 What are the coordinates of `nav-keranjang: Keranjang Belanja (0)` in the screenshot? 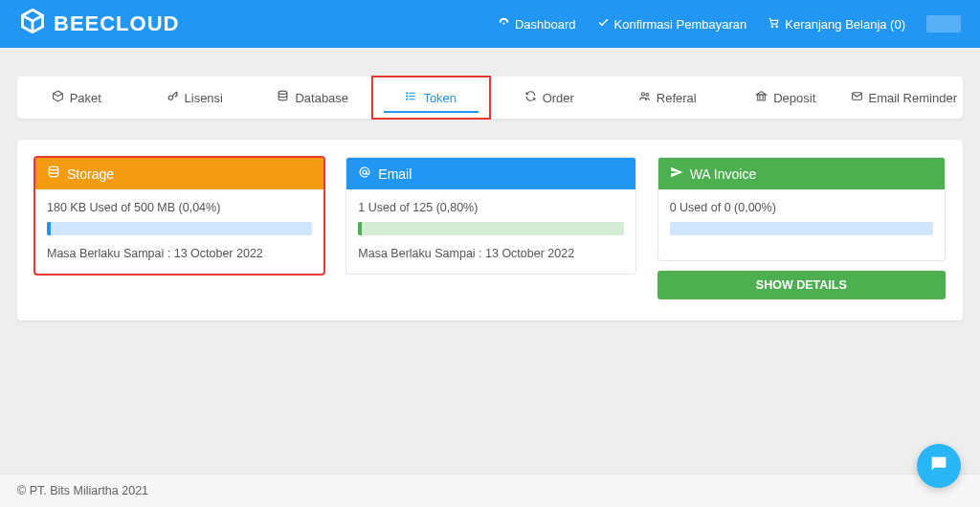 It's located at (836, 24).